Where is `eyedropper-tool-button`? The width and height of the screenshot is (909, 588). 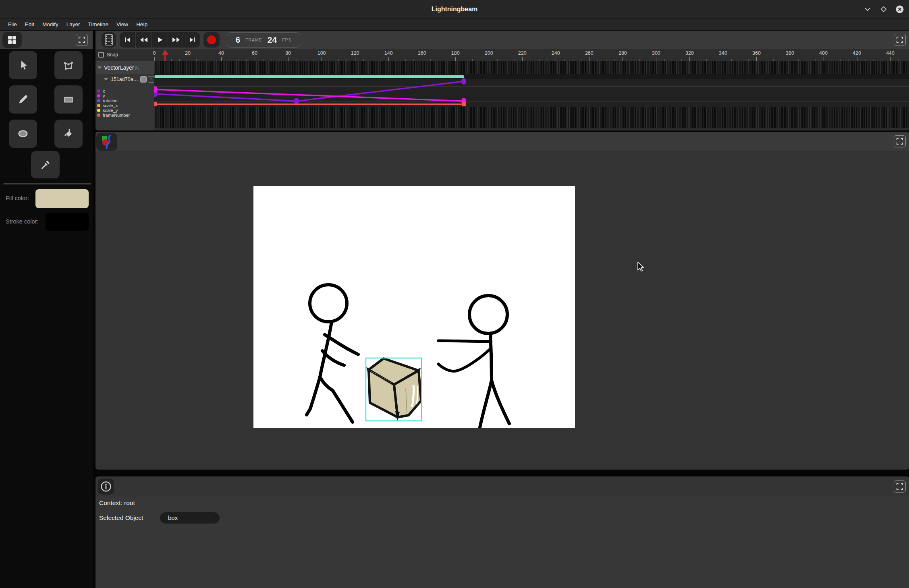
eyedropper-tool-button is located at coordinates (45, 165).